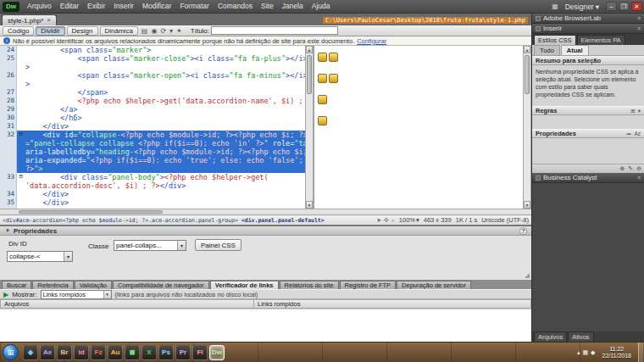  Describe the element at coordinates (217, 353) in the screenshot. I see `taskbar-icon-dreamweaver: Dw` at that location.